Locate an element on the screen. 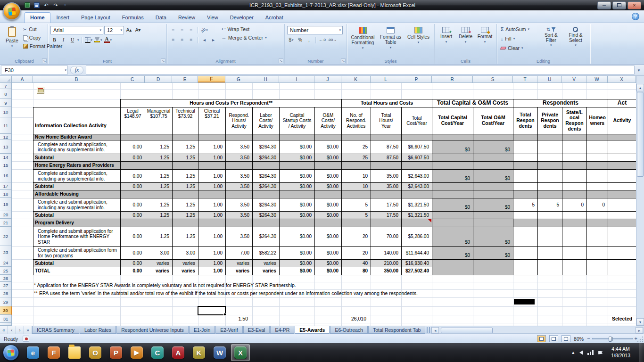 Image resolution: width=644 pixels, height=362 pixels. cell-S15 is located at coordinates (493, 165).